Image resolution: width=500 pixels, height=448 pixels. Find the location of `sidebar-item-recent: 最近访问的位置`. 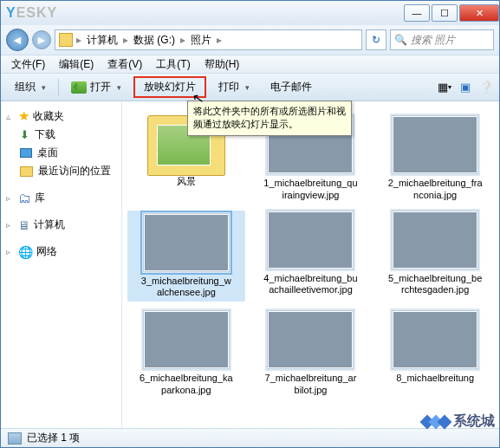

sidebar-item-recent: 最近访问的位置 is located at coordinates (61, 172).